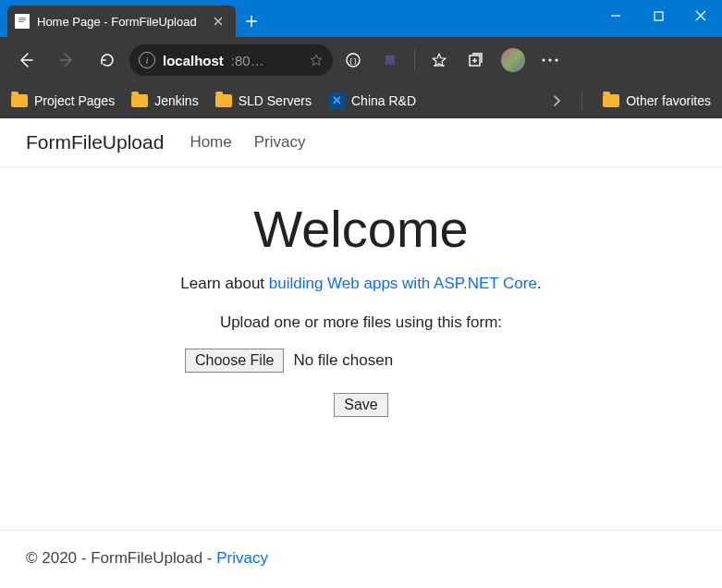  Describe the element at coordinates (242, 558) in the screenshot. I see `footer-link-privacy: Privacy` at that location.